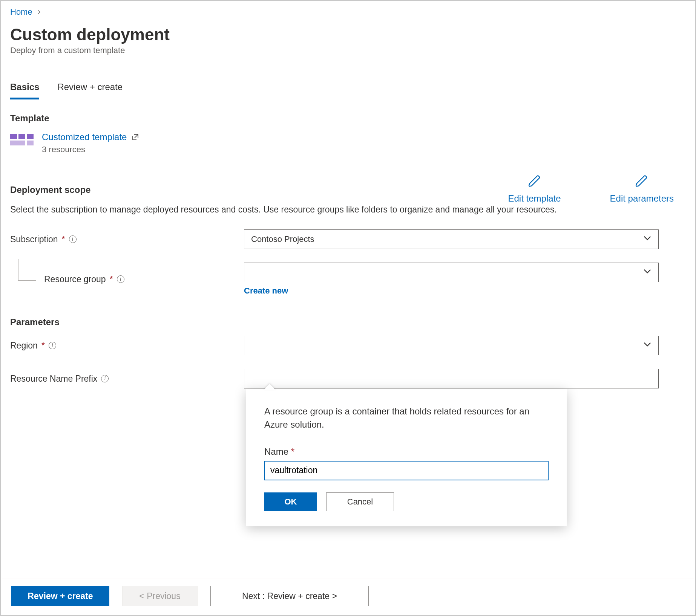 This screenshot has width=696, height=616. Describe the element at coordinates (25, 90) in the screenshot. I see `tab-basics: Basics` at that location.